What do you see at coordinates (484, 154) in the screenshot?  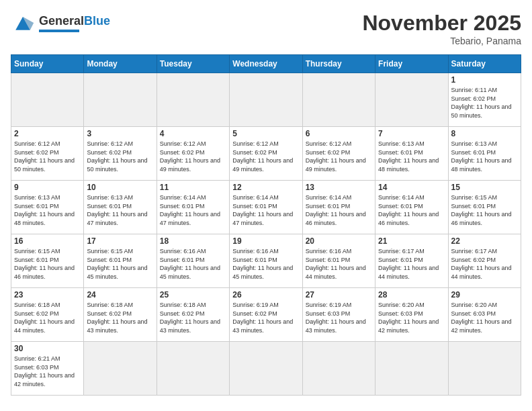 I see `calendar-cell: 8Sunrise: 6:13 AM Sunset: 6:01 PM Daylig…` at bounding box center [484, 154].